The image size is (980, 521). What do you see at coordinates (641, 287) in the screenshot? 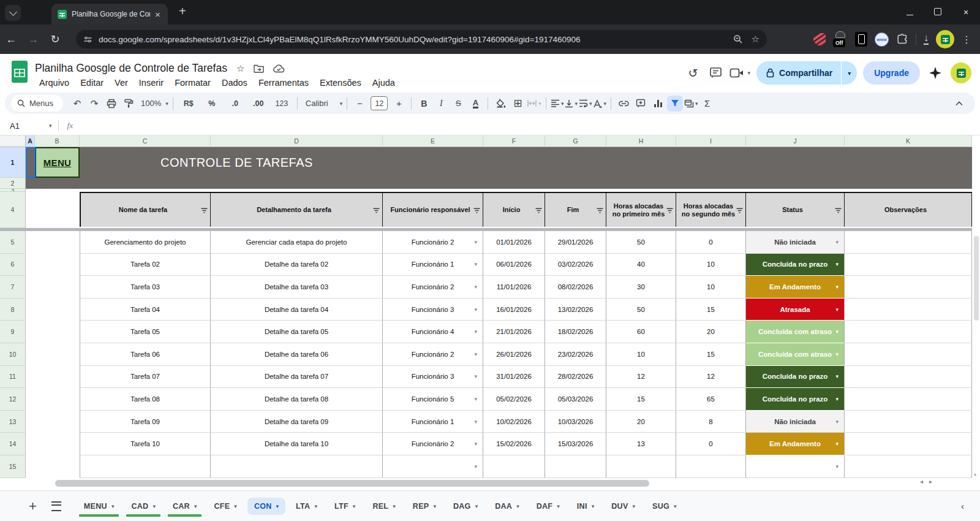
I see `hours-month1-cell: 30` at bounding box center [641, 287].